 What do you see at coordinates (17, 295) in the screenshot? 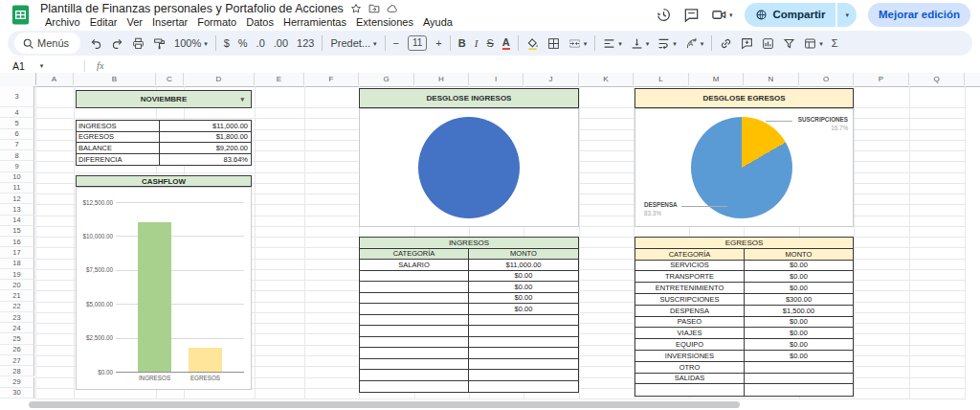
I see `row-header-21: 21` at bounding box center [17, 295].